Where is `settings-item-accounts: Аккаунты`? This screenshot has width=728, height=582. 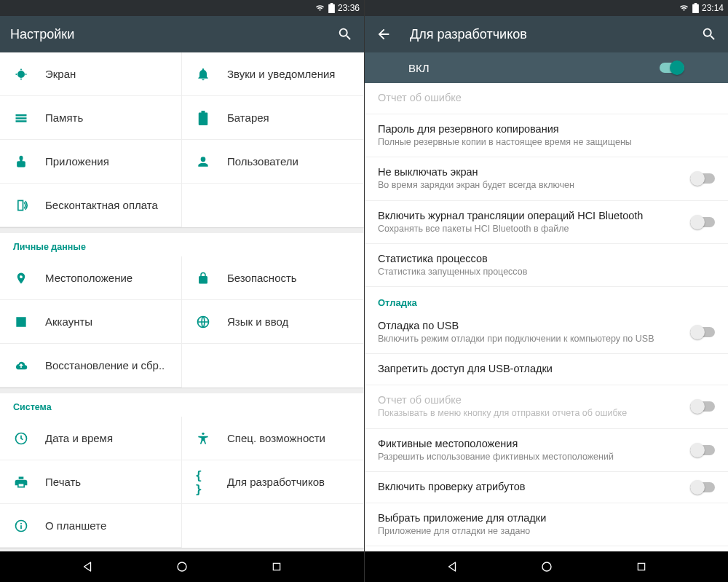 settings-item-accounts: Аккаунты is located at coordinates (91, 322).